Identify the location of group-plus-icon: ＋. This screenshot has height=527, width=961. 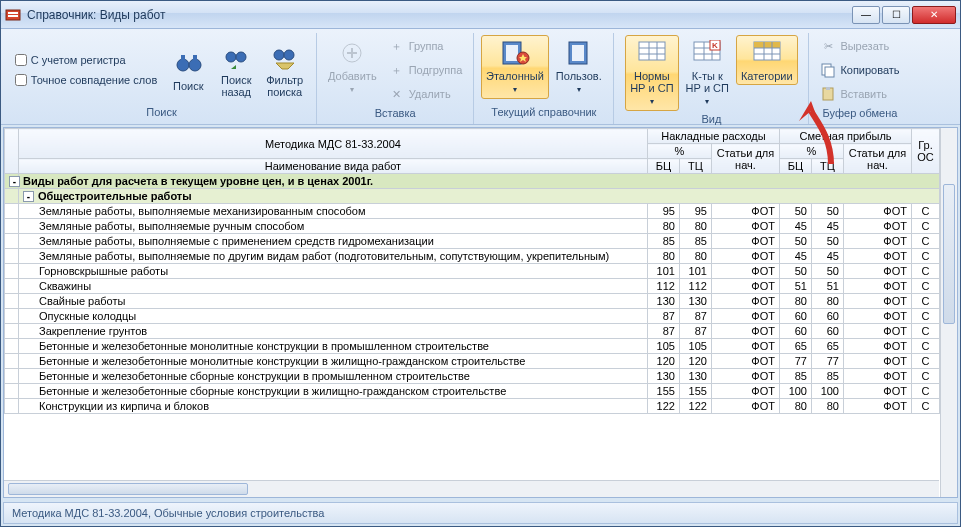
(397, 46).